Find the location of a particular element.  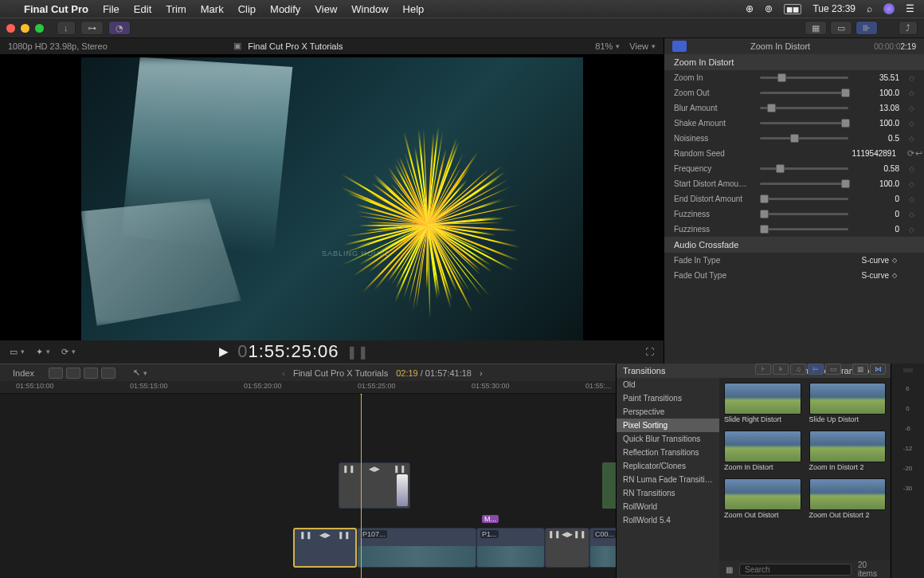

play-button: ▶ is located at coordinates (225, 352).